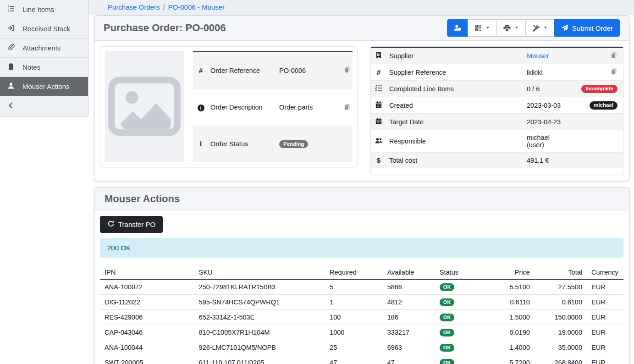  I want to click on detail-label: Supplier, so click(455, 56).